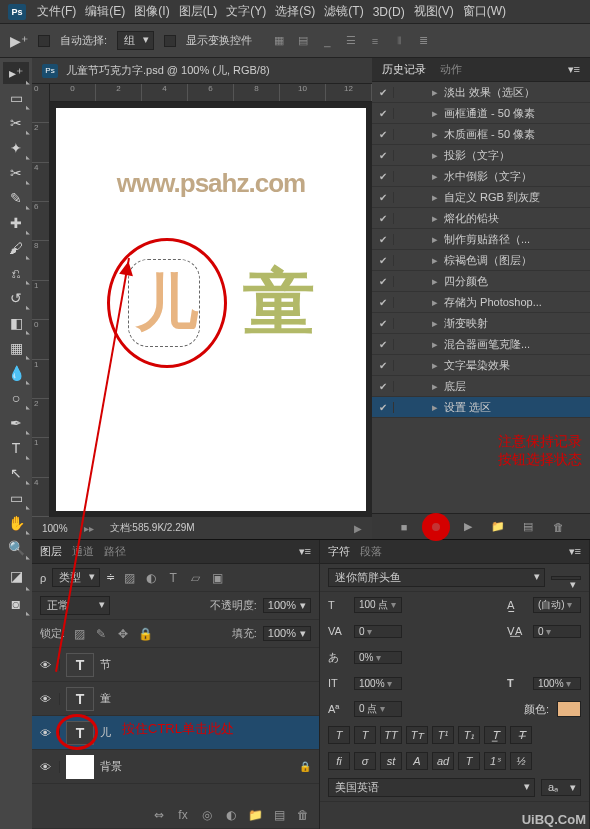 This screenshot has width=590, height=829. I want to click on brush-tool: 🖌, so click(16, 248).